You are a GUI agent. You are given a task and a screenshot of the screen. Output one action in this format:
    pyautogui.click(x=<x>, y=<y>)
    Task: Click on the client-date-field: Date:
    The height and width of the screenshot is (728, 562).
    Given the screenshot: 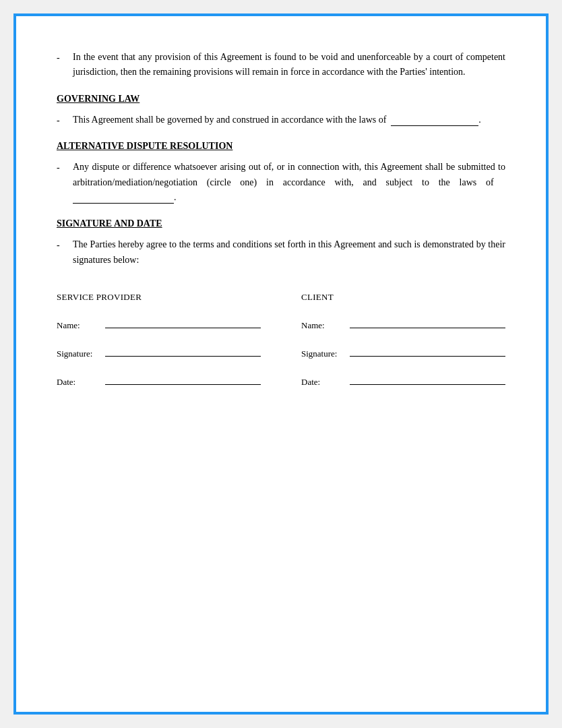 What is the action you would take?
    pyautogui.click(x=403, y=380)
    